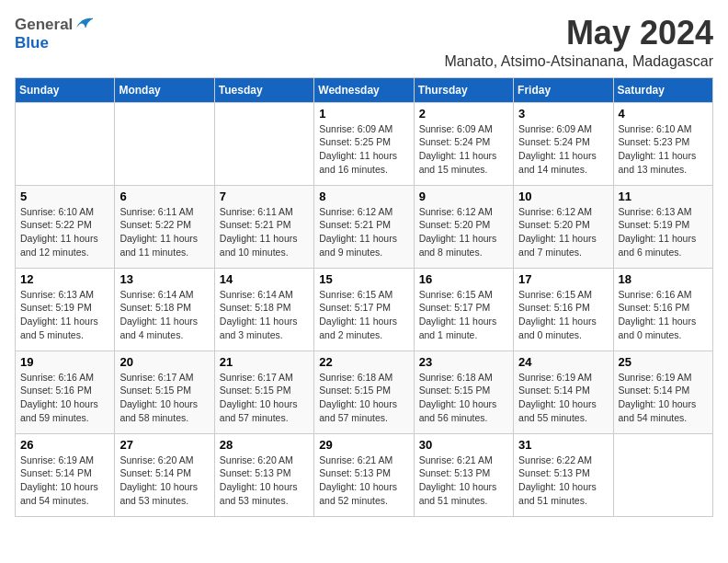  What do you see at coordinates (65, 90) in the screenshot?
I see `day-header-sunday: Sunday` at bounding box center [65, 90].